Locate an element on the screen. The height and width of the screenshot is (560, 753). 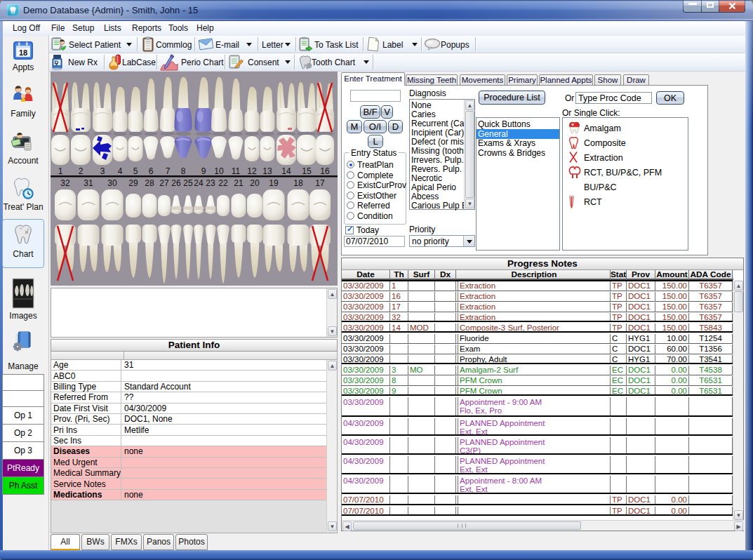
svg-text: 6 is located at coordinates (152, 171).